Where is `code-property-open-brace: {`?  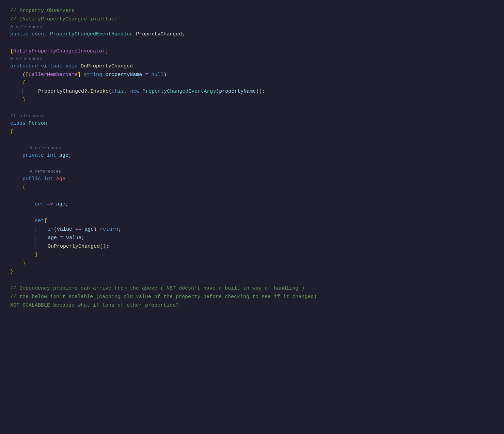 code-property-open-brace: { is located at coordinates (252, 187).